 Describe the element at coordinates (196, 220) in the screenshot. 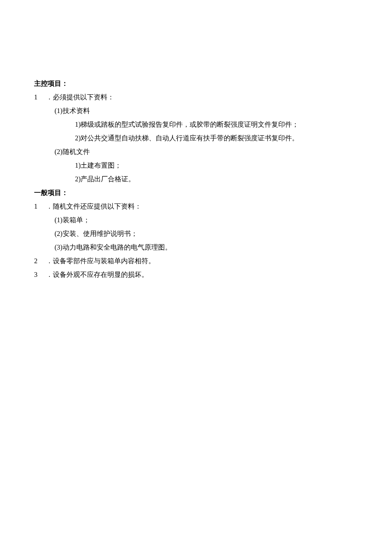

I see `section2-item1-sub1: (1)装箱单；` at that location.